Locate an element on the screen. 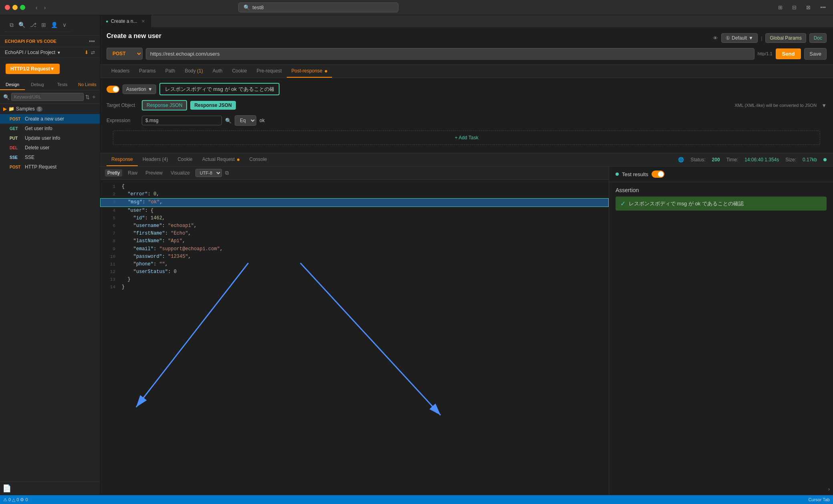 The height and width of the screenshot is (504, 833). maximize-button is located at coordinates (22, 7).